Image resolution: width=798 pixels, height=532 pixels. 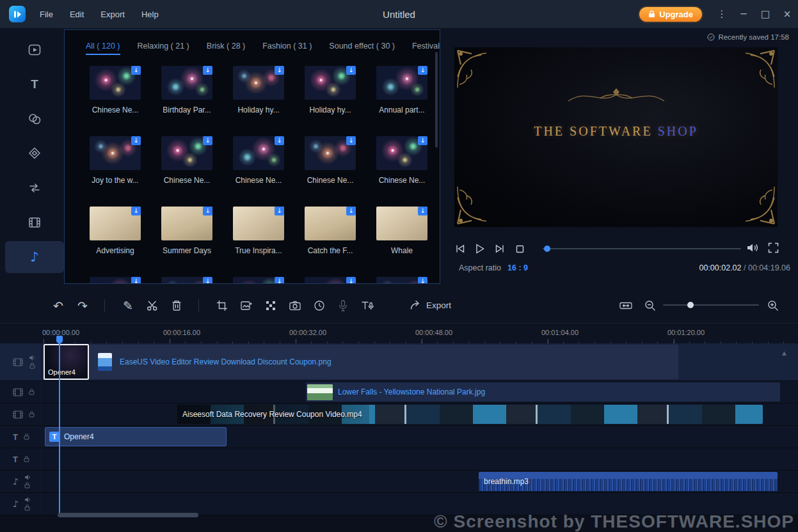 What do you see at coordinates (128, 306) in the screenshot?
I see `edit-button: ✎` at bounding box center [128, 306].